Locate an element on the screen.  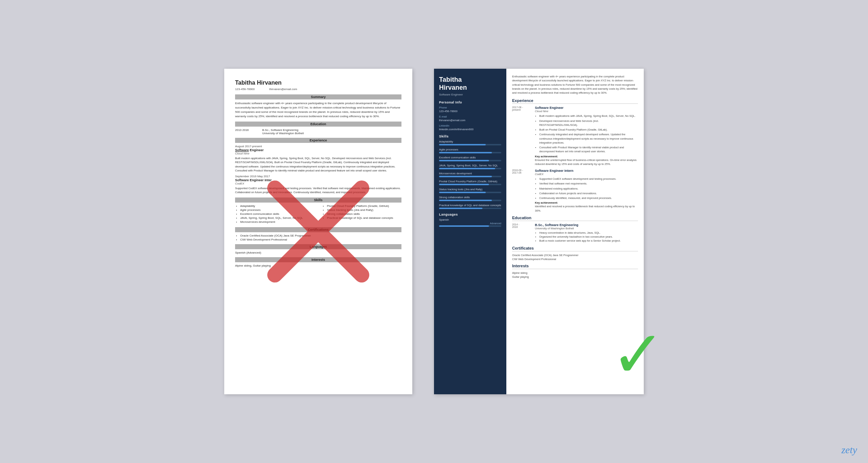
cert-item: CIW Web Development Professional is located at coordinates (575, 259).